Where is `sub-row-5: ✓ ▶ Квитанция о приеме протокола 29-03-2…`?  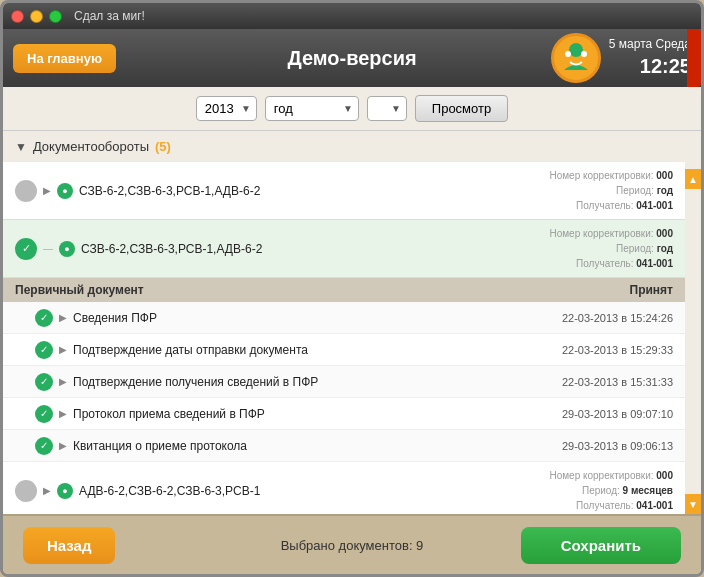 sub-row-5: ✓ ▶ Квитанция о приеме протокола 29-03-2… is located at coordinates (344, 446).